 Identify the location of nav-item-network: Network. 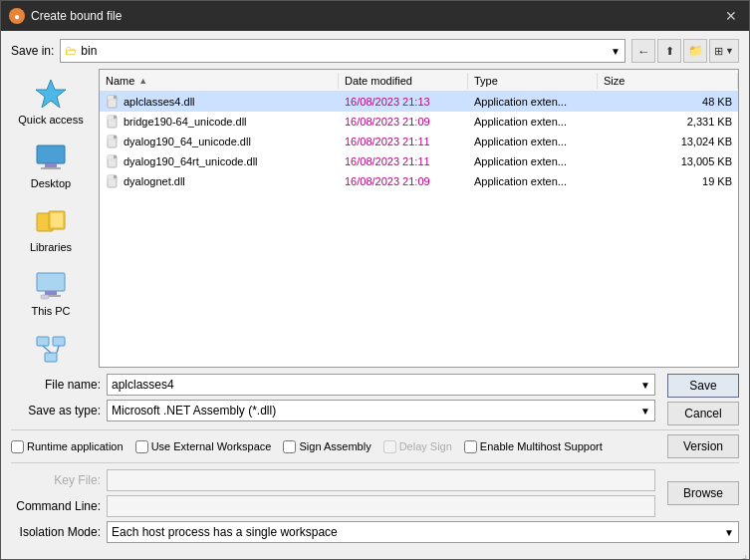
(51, 346).